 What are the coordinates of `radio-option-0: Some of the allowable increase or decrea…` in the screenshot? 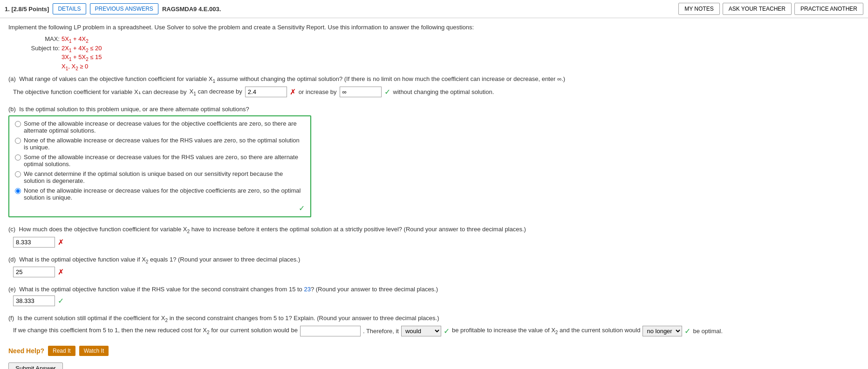 It's located at (160, 127).